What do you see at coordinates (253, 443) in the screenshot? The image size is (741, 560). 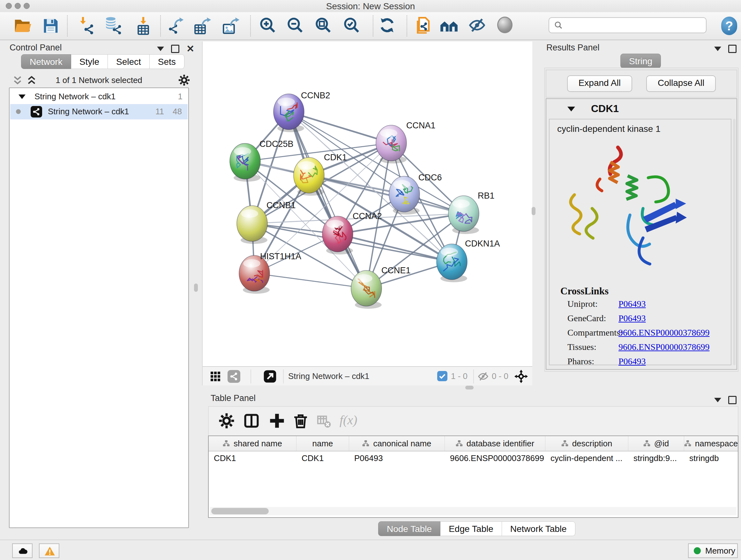 I see `column-header-shared-name: shared name` at bounding box center [253, 443].